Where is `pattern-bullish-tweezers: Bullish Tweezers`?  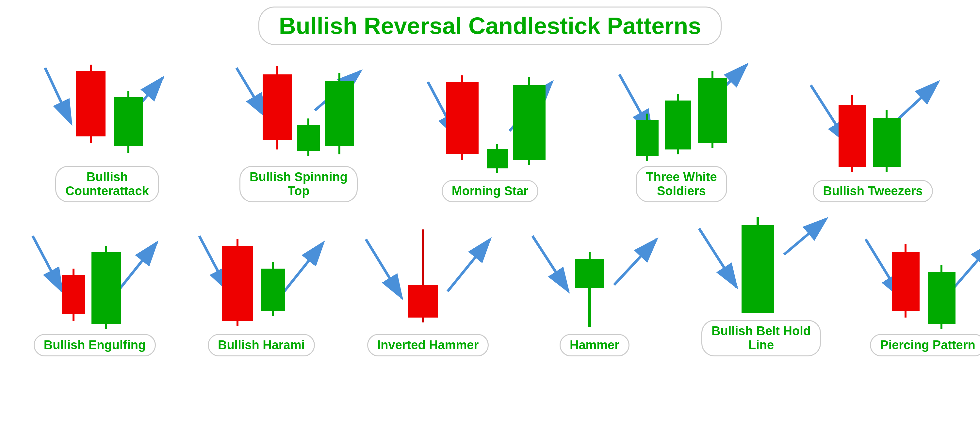
pattern-bullish-tweezers: Bullish Tweezers is located at coordinates (873, 137).